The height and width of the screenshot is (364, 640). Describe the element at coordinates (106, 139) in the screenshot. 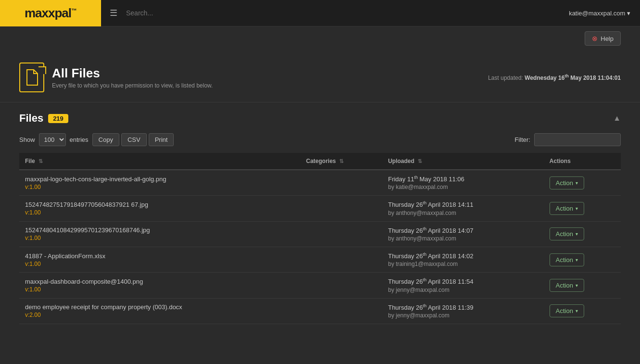

I see `copy-button: Copy` at that location.